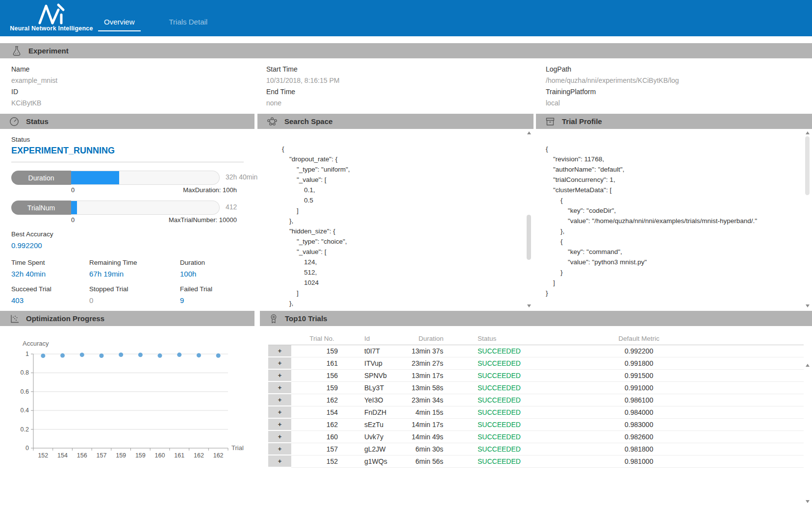  Describe the element at coordinates (431, 436) in the screenshot. I see `duration-cell: 14min 49s` at that location.